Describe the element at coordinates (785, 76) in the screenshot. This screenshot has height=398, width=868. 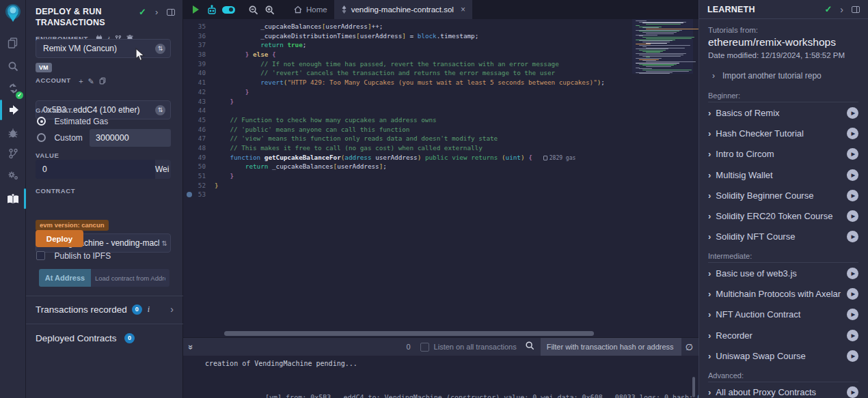
I see `import-tutorial-row: › Import another tutorial repo` at that location.